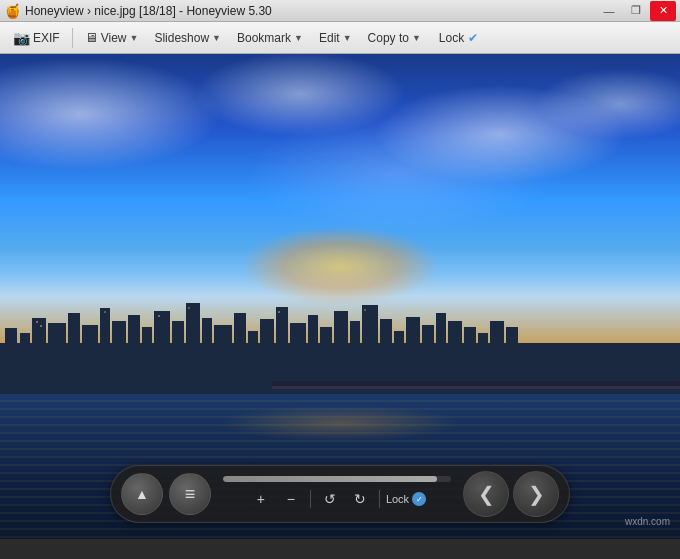 The width and height of the screenshot is (680, 559). Describe the element at coordinates (609, 11) in the screenshot. I see `minimize-button: —` at that location.